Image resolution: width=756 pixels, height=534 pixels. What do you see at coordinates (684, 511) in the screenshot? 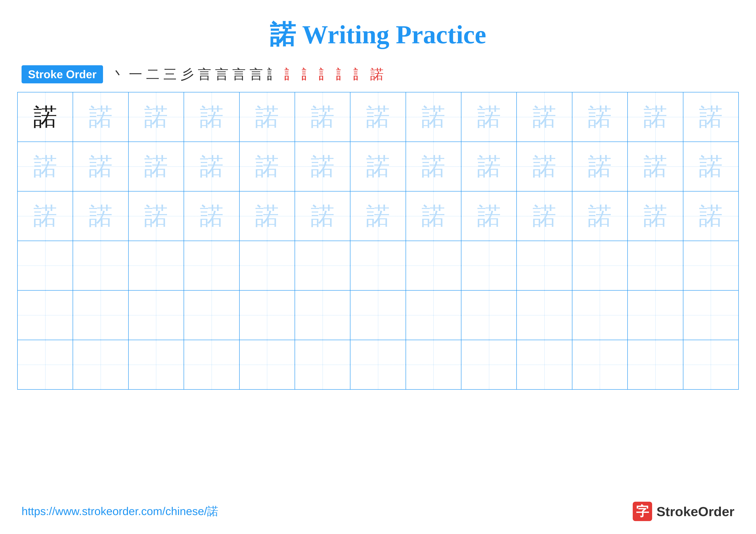
I see `footer-logo: 字 StrokeOrder` at bounding box center [684, 511].